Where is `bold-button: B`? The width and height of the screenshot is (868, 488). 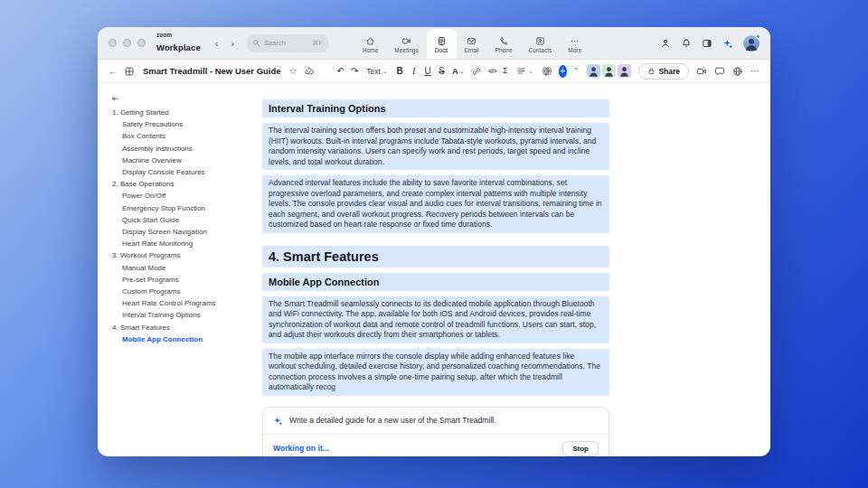 bold-button: B is located at coordinates (400, 71).